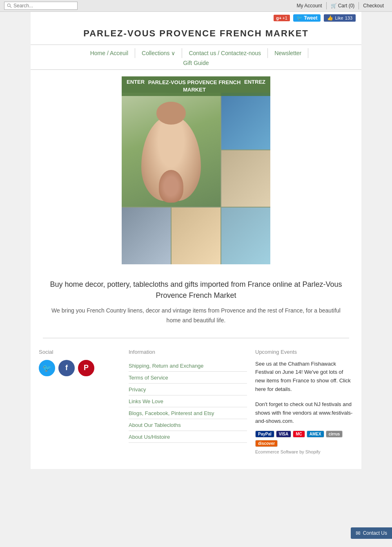  Describe the element at coordinates (304, 452) in the screenshot. I see `ecommerce-text: Ecommerce Software by Shopify` at that location.